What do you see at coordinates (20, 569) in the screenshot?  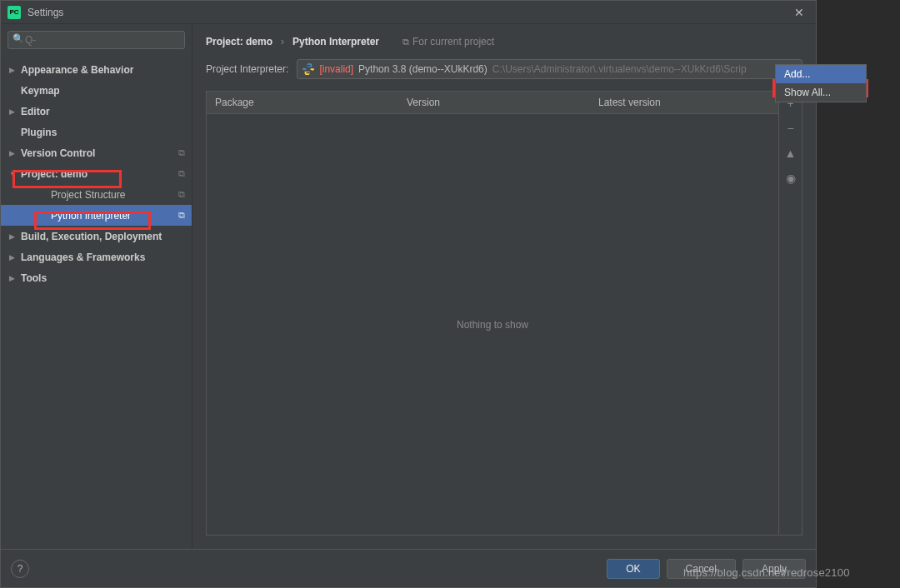 I see `help-button: ?` at bounding box center [20, 569].